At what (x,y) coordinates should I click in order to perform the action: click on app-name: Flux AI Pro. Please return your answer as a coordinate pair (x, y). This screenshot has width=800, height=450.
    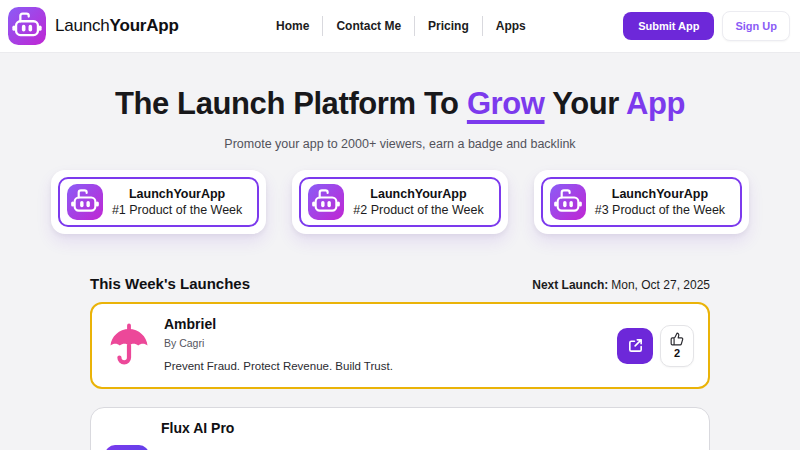
    Looking at the image, I should click on (428, 428).